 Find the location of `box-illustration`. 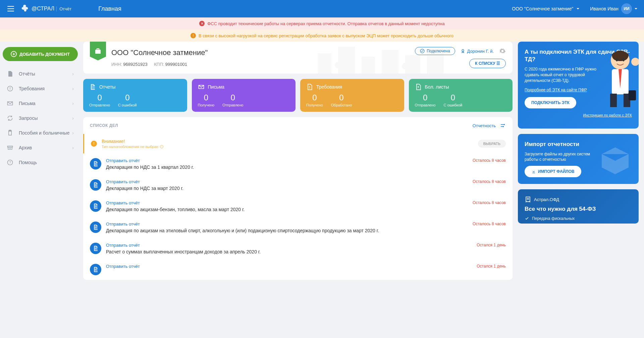

box-illustration is located at coordinates (615, 157).